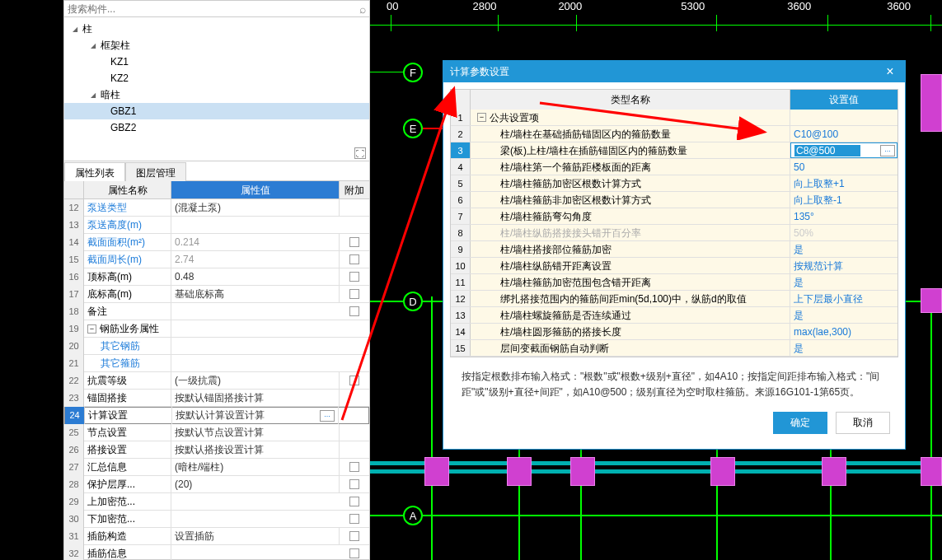 The height and width of the screenshot is (560, 942). What do you see at coordinates (674, 299) in the screenshot?
I see `settings-row: 12绑扎搭接范围内的箍筋间距min(5d,100)中，纵筋d的取值上下层最小直径` at bounding box center [674, 299].